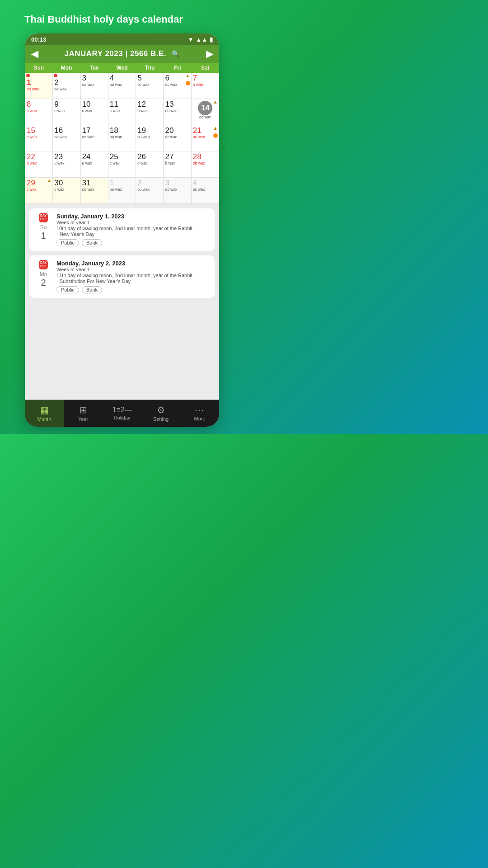  Describe the element at coordinates (122, 230) in the screenshot. I see `event-card-jan1: DAYOFF Su 1 Sunday, January 1, 2023 Week…` at that location.